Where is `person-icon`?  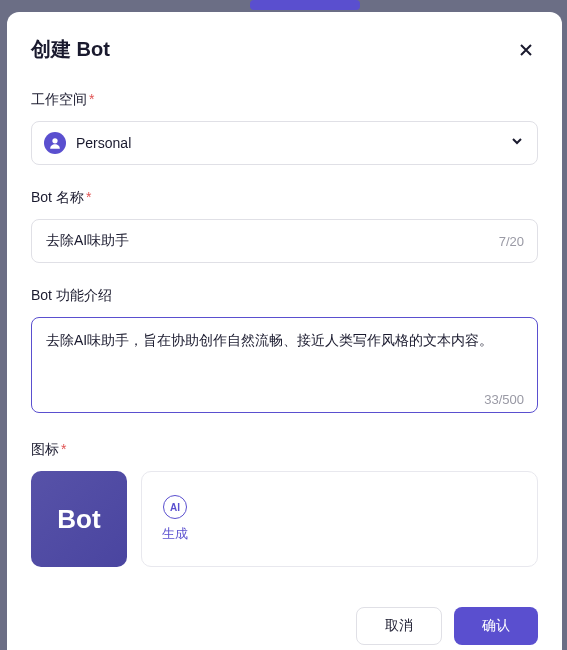 person-icon is located at coordinates (55, 143).